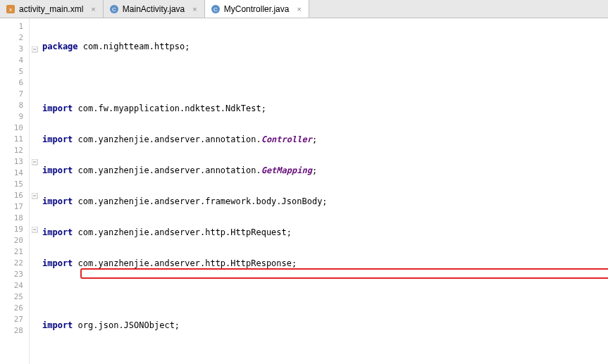 The image size is (608, 364). I want to click on code-line: package com.nightteam.httpso;, so click(324, 46).